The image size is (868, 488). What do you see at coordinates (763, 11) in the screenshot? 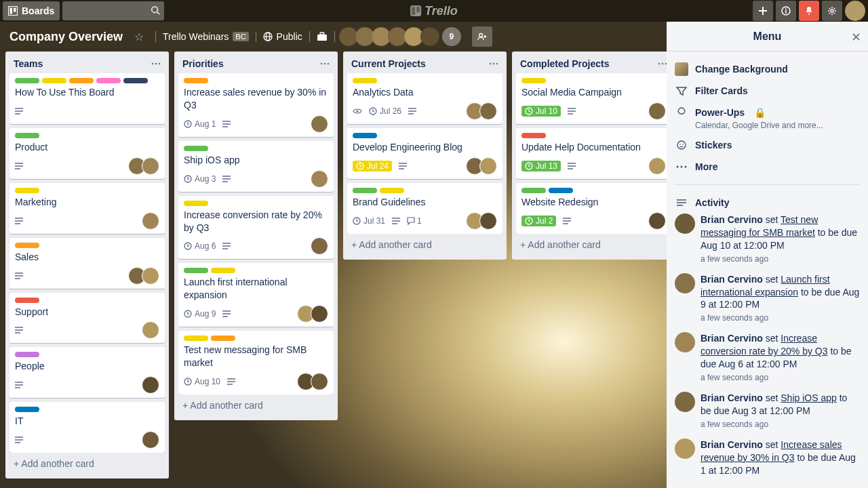
I see `create-button` at bounding box center [763, 11].